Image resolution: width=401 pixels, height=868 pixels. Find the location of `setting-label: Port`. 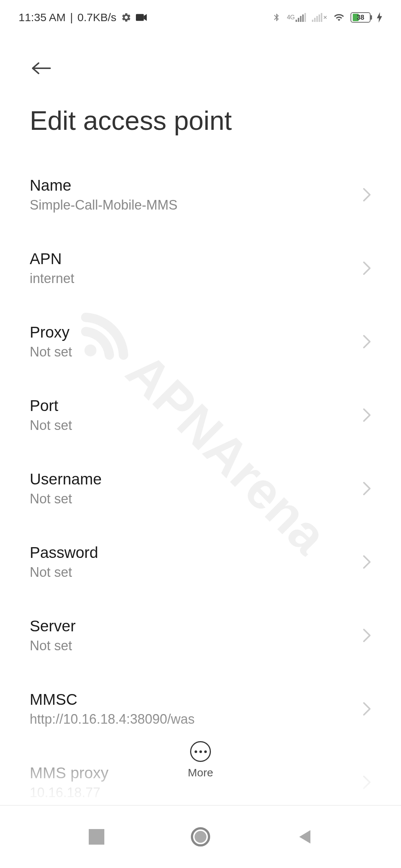

setting-label: Port is located at coordinates (196, 406).